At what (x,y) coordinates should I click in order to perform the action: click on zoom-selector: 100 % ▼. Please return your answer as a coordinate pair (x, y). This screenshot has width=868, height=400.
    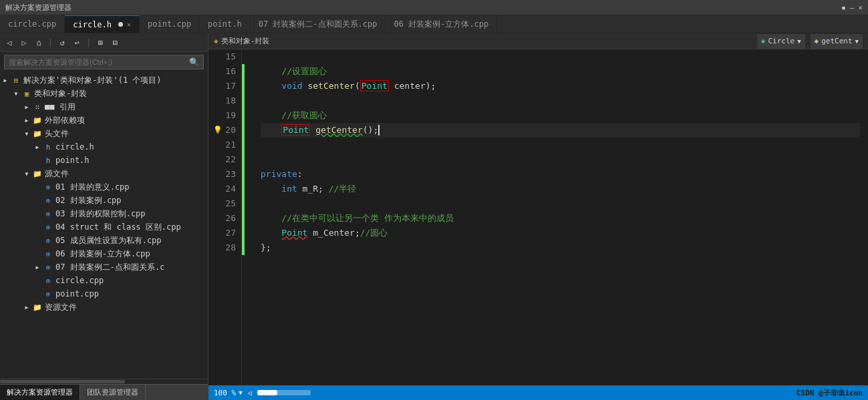
    Looking at the image, I should click on (229, 393).